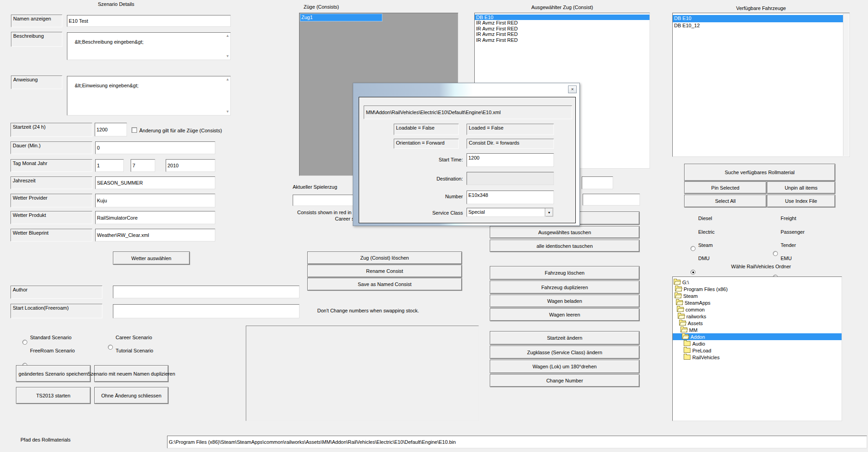 The height and width of the screenshot is (452, 868). I want to click on destination-input, so click(510, 178).